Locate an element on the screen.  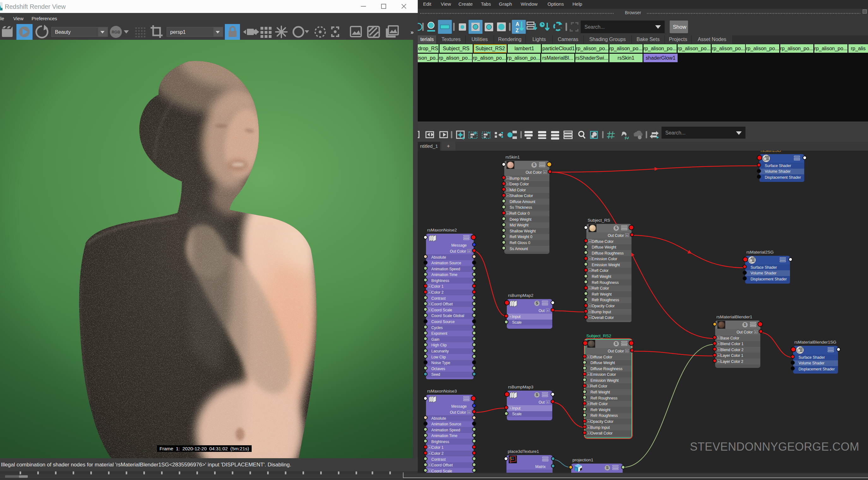
svg-text: STEVENDONNYGEORGE.COM is located at coordinates (775, 447).